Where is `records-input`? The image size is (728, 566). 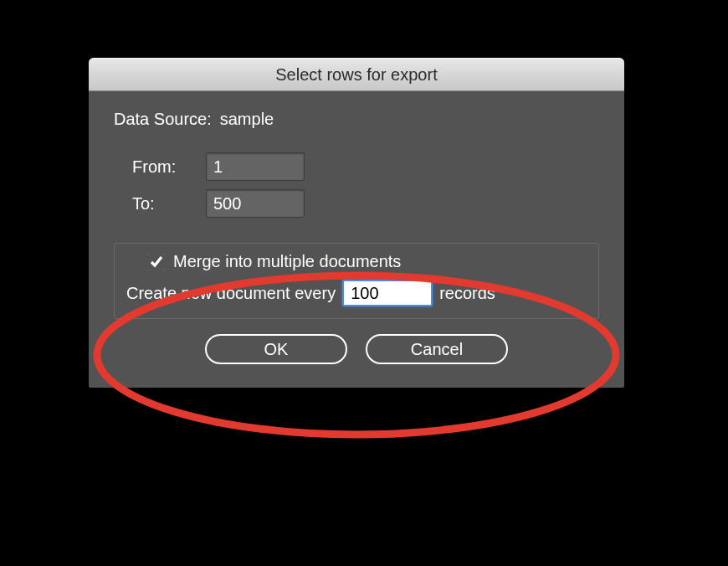
records-input is located at coordinates (387, 293).